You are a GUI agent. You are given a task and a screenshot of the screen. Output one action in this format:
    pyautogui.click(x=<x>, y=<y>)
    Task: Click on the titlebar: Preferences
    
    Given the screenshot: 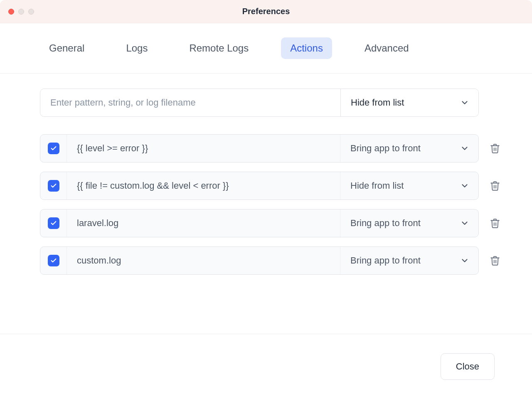 What is the action you would take?
    pyautogui.click(x=266, y=12)
    